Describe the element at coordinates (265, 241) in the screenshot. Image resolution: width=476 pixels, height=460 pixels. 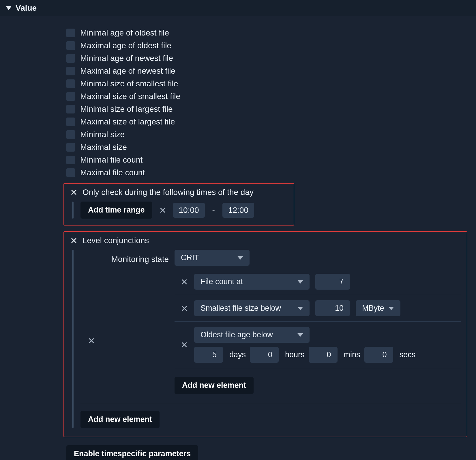
I see `conjunctions-header: Level conjunctions` at that location.